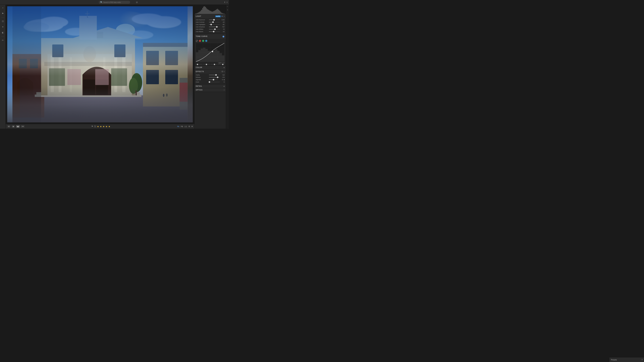  I want to click on masking-tool-icon: ◐, so click(3, 32).